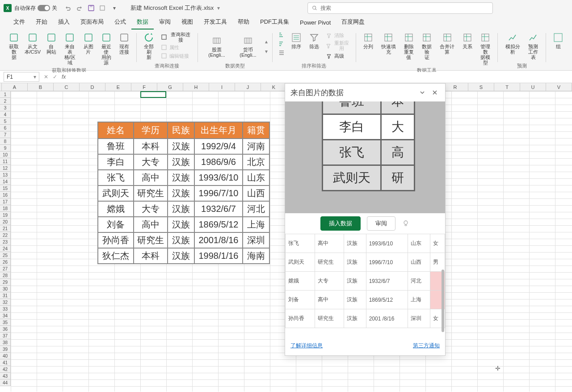 The height and width of the screenshot is (392, 572). What do you see at coordinates (5, 108) in the screenshot?
I see `row-header: 3` at bounding box center [5, 108].